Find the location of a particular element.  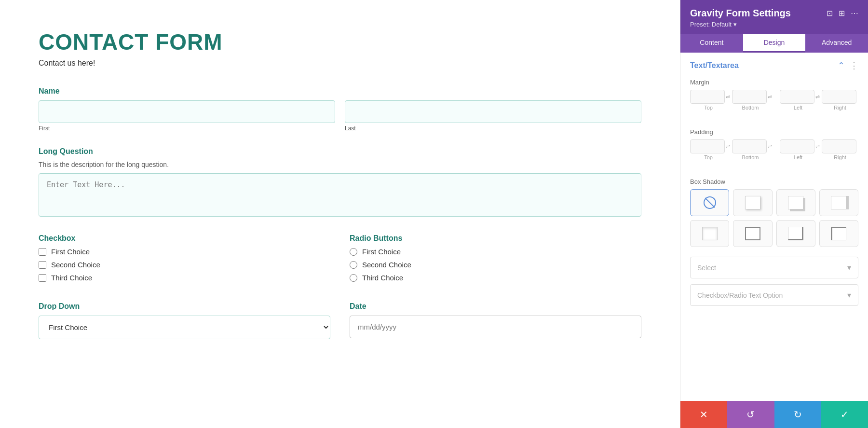

padding-left-input-row: 16px ⇌ is located at coordinates (800, 147).